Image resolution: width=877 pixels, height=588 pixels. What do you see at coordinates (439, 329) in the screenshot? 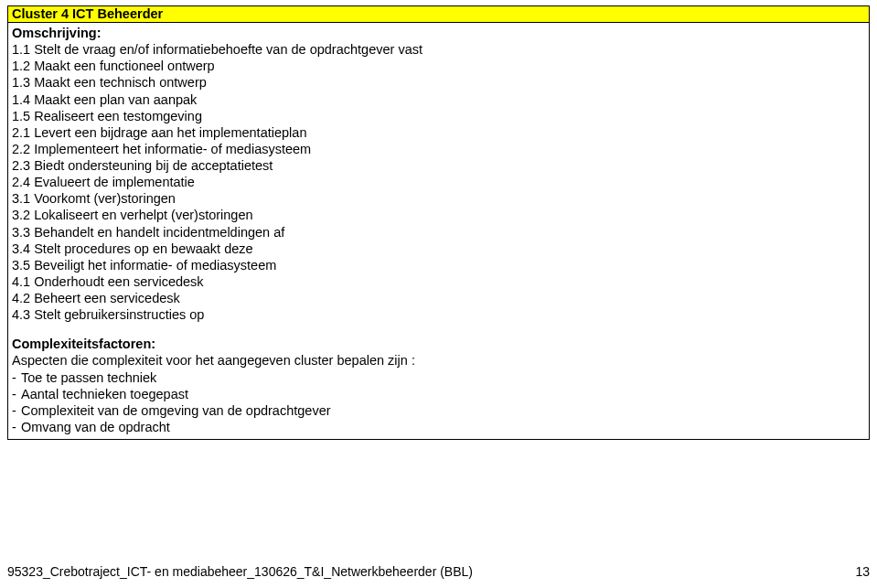
I see `section-spacer` at bounding box center [439, 329].